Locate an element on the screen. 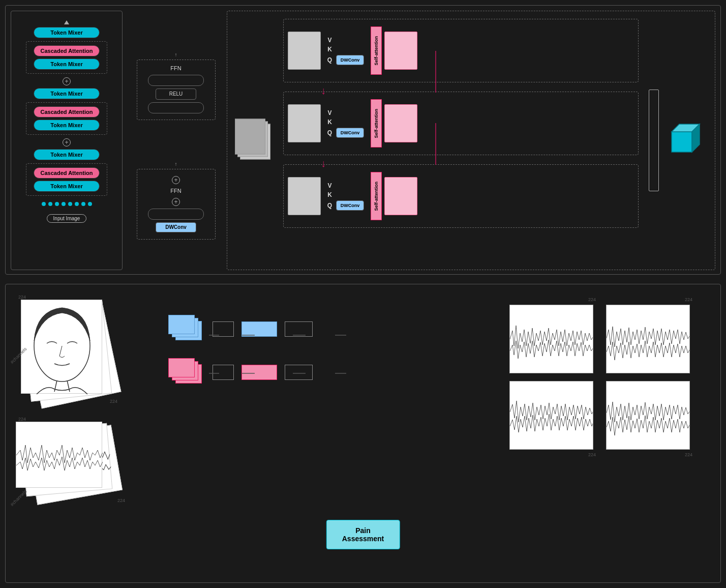  plus-circle-ffn2: + is located at coordinates (176, 202).